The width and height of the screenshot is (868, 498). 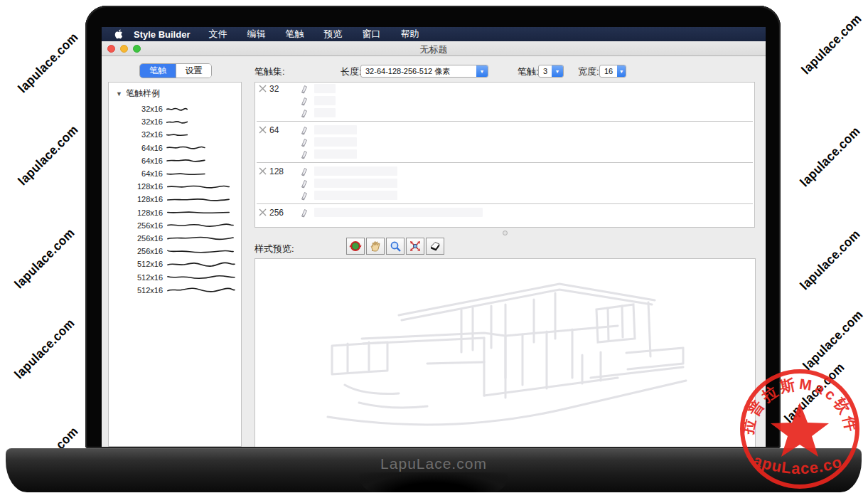 I want to click on zoom-extents-button, so click(x=415, y=246).